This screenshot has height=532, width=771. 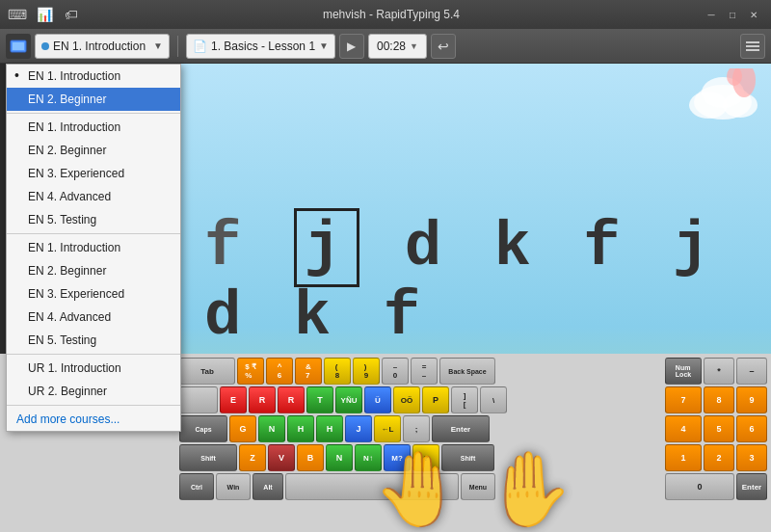 I want to click on key-h: H, so click(x=301, y=429).